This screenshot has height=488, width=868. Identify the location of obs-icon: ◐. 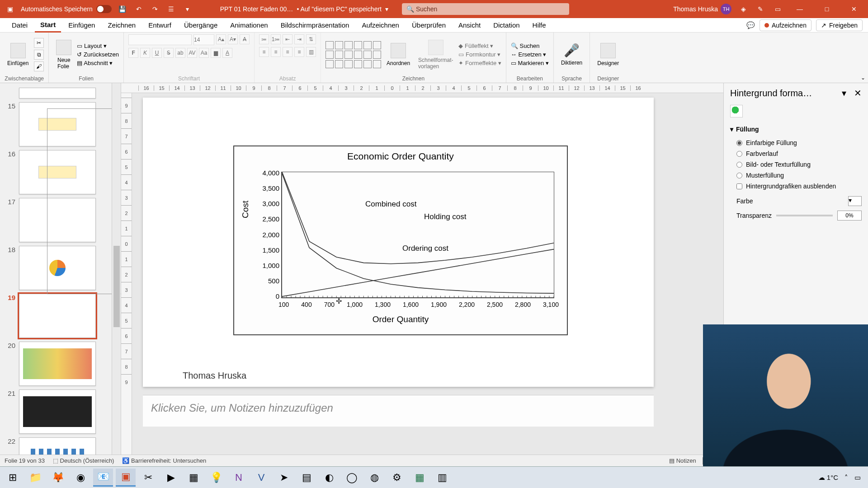
(329, 478).